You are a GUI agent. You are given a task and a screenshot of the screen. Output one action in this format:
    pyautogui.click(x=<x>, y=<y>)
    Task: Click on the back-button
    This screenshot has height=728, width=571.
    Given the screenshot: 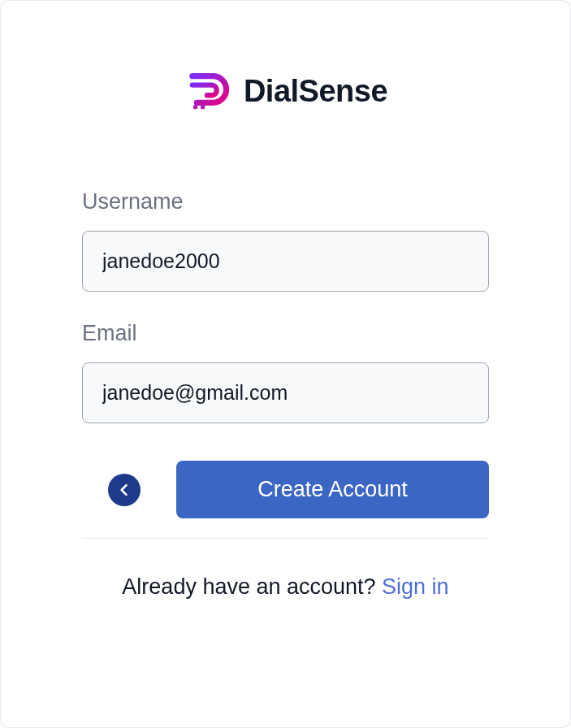 What is the action you would take?
    pyautogui.click(x=124, y=490)
    